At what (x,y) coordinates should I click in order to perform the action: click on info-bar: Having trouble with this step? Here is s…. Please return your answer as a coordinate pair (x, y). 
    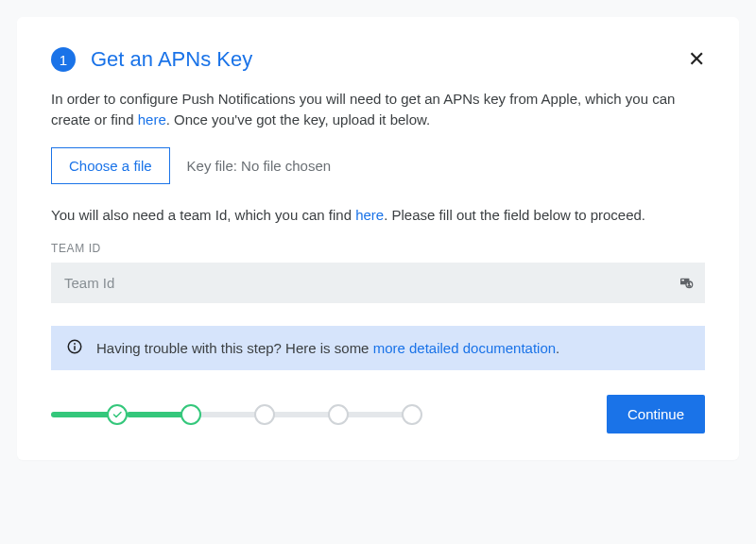
    Looking at the image, I should click on (378, 348).